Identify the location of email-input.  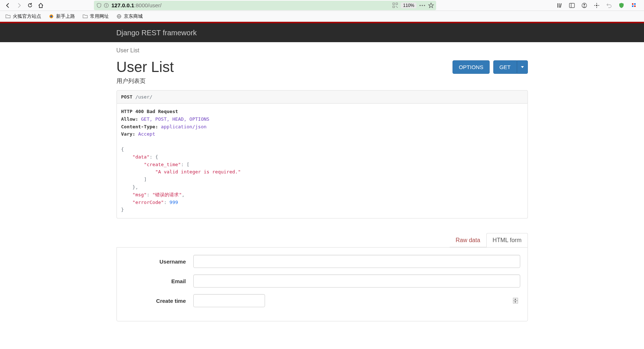
(357, 281).